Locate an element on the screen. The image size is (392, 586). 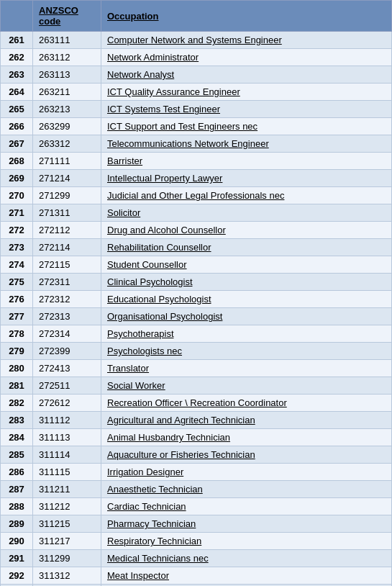
table-row: 261263111Computer Network and Systems En… is located at coordinates (196, 40).